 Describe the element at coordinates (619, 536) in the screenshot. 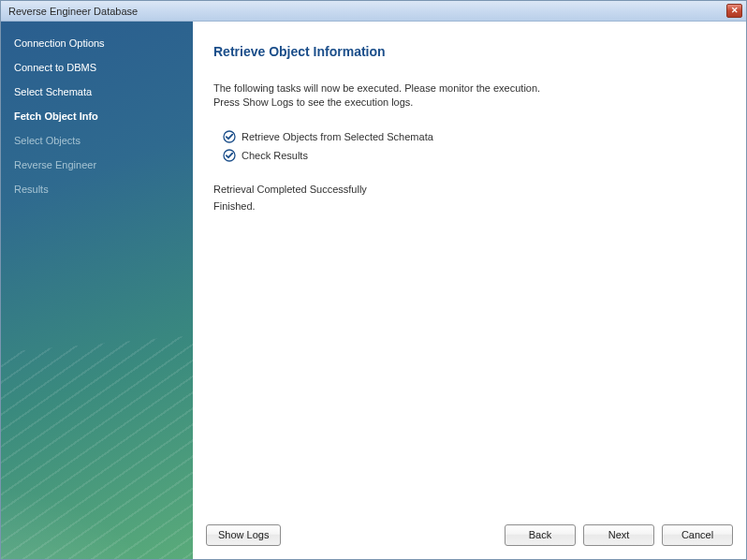

I see `next-button: Next` at that location.